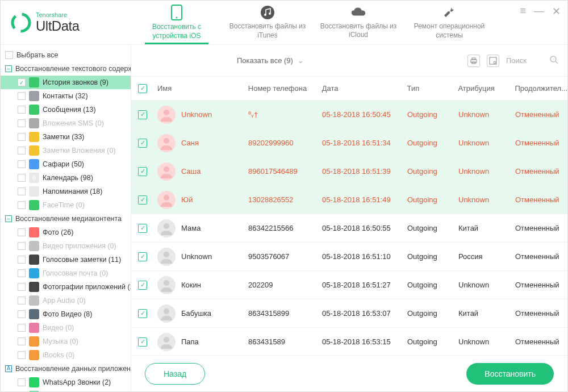 This screenshot has width=568, height=392. What do you see at coordinates (66, 178) in the screenshot?
I see `sidebar-item: 9 Календарь (98)` at bounding box center [66, 178].